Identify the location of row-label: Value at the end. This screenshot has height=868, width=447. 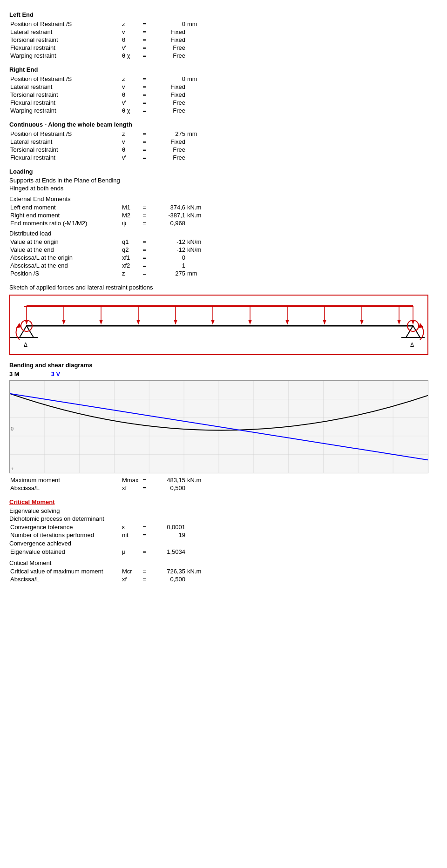
(65, 249).